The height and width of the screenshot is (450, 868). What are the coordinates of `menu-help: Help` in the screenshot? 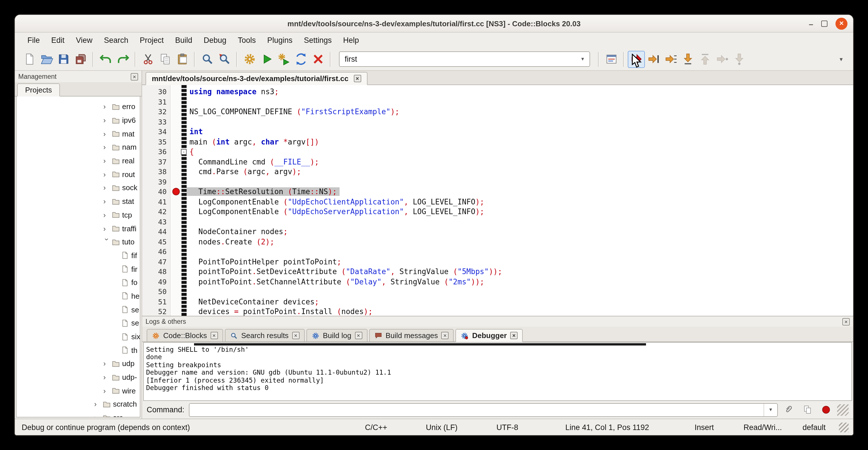 It's located at (351, 40).